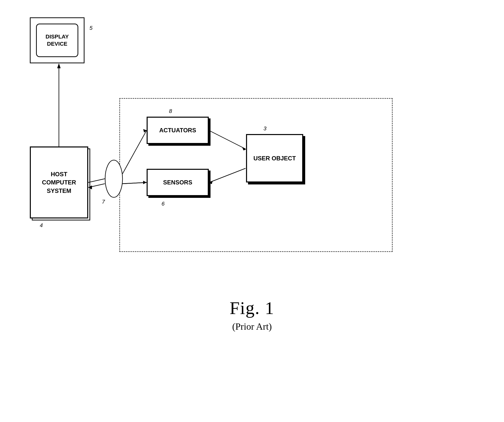  What do you see at coordinates (170, 111) in the screenshot?
I see `ref-label-8: 8` at bounding box center [170, 111].